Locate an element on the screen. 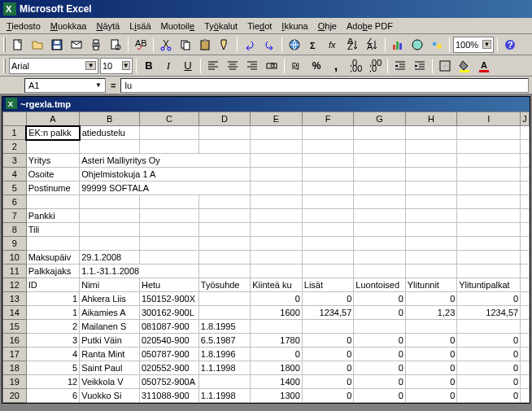  cell: atiedustelu is located at coordinates (110, 133).